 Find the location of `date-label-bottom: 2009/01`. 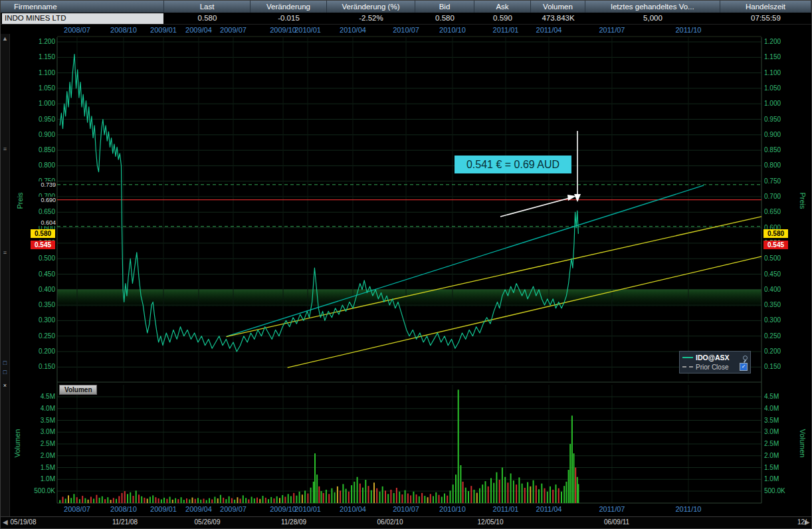

date-label-bottom: 2009/01 is located at coordinates (163, 509).